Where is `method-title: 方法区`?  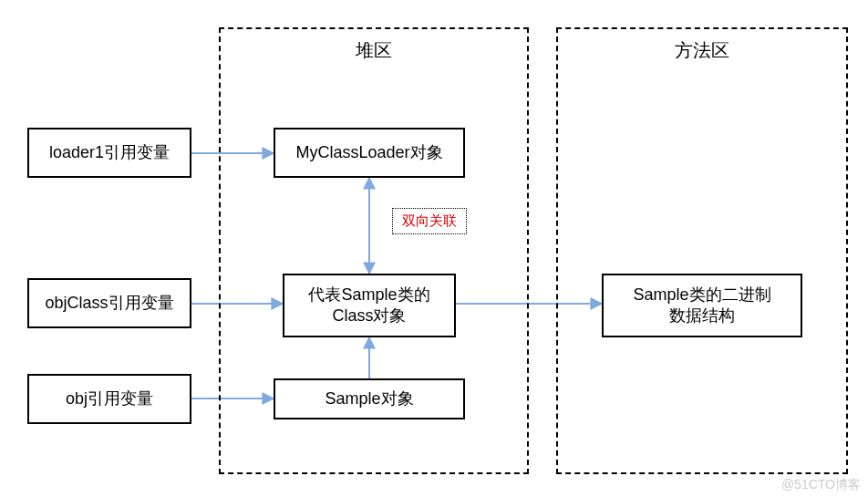 method-title: 方法区 is located at coordinates (702, 51).